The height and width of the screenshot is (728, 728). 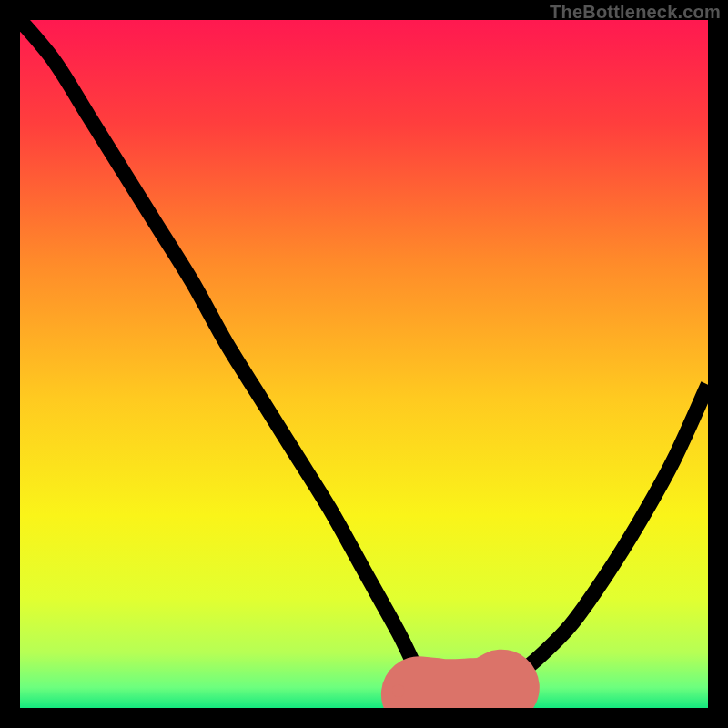 What do you see at coordinates (460, 692) in the screenshot?
I see `optimal-range-highlight` at bounding box center [460, 692].